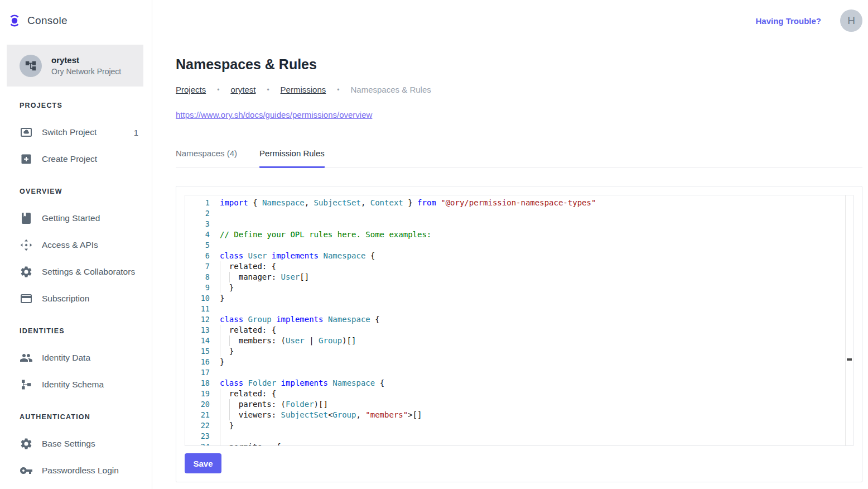 Image resolution: width=868 pixels, height=489 pixels. I want to click on breadcrumb-projects: Projects, so click(191, 89).